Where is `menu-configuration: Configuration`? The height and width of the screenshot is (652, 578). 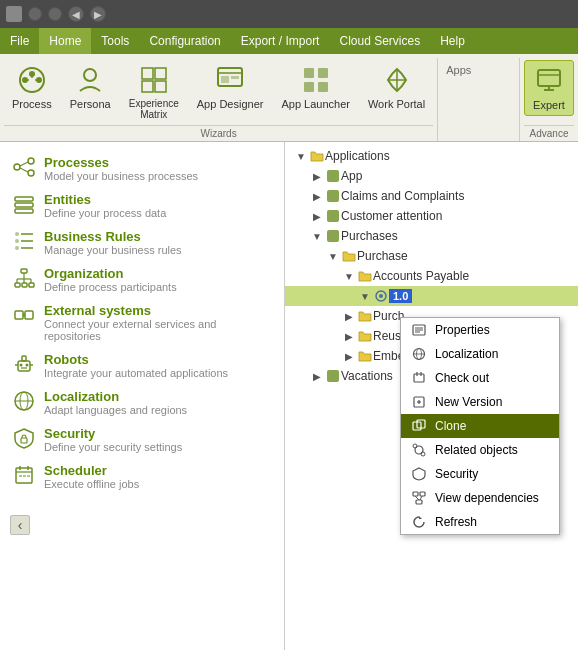
menu-configuration: Configuration is located at coordinates (184, 41).